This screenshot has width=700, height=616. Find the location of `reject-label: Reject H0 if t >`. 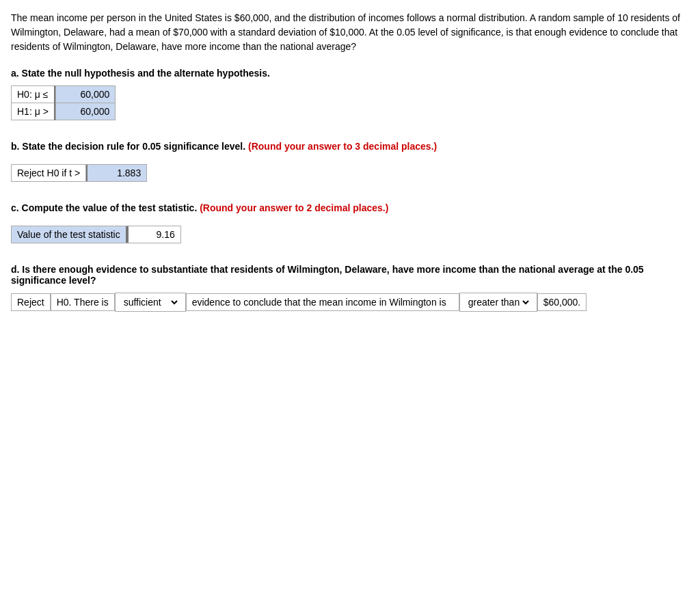

reject-label: Reject H0 if t > is located at coordinates (49, 173).